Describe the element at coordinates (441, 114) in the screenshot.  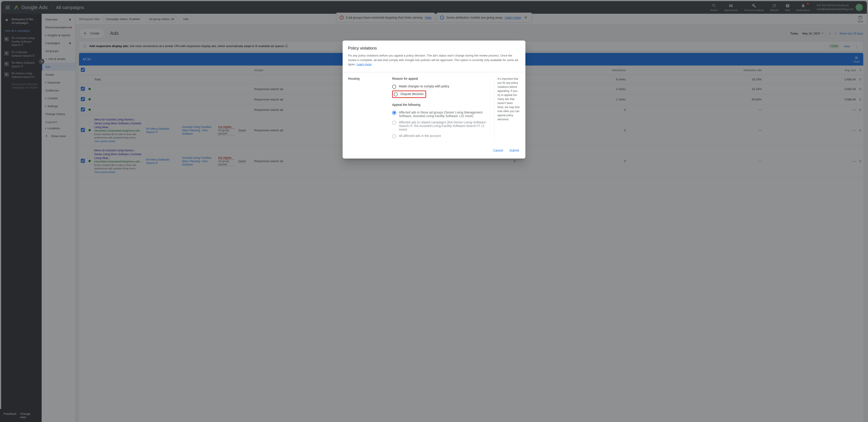
I see `appeal-ad-groups-radio: Affected ads in these ad groups (Senior …` at that location.